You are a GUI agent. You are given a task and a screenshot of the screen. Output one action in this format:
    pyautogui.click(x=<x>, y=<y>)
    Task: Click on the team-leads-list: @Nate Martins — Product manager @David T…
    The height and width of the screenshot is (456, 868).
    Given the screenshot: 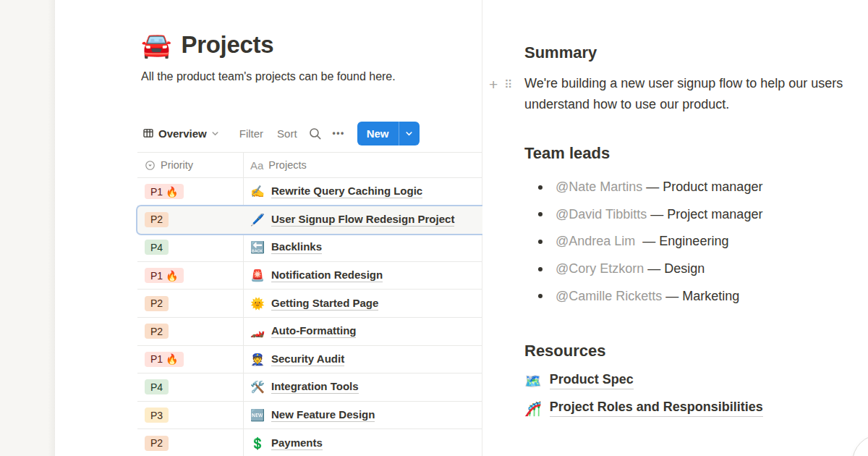 What is the action you would take?
    pyautogui.click(x=644, y=242)
    